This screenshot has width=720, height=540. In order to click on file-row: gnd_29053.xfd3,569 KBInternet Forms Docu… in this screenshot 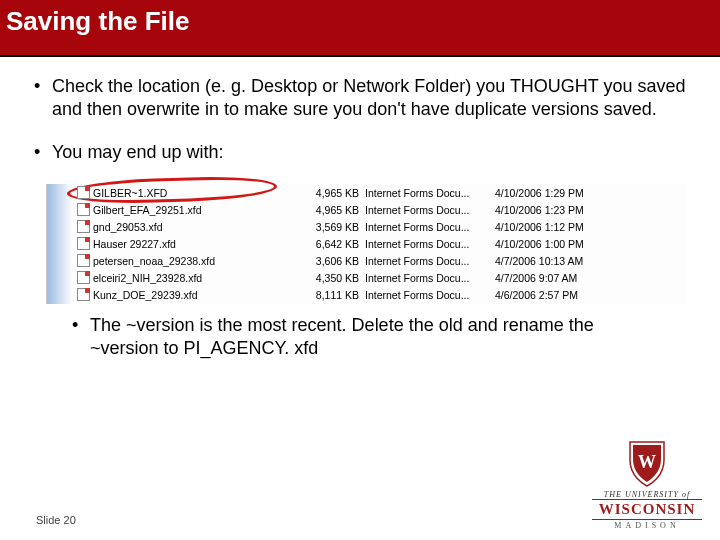, I will do `click(366, 226)`.